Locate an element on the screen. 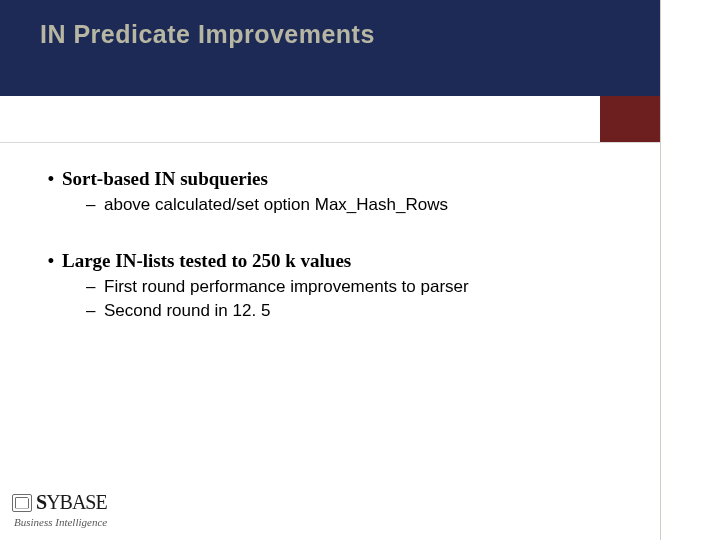 The width and height of the screenshot is (720, 540). right-column is located at coordinates (690, 270).